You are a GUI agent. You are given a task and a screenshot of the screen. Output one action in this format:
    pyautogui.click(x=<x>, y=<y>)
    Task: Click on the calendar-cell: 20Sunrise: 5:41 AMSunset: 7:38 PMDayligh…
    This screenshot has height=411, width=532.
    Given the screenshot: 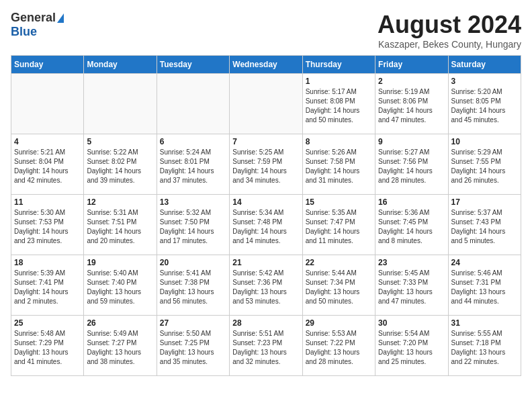 What is the action you would take?
    pyautogui.click(x=193, y=285)
    